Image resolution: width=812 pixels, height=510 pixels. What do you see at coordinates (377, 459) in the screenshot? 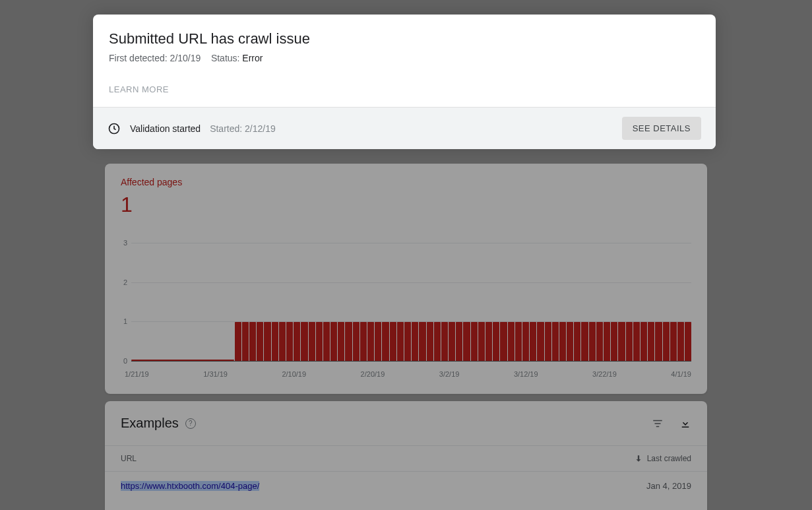
I see `column-header-url: URL` at bounding box center [377, 459].